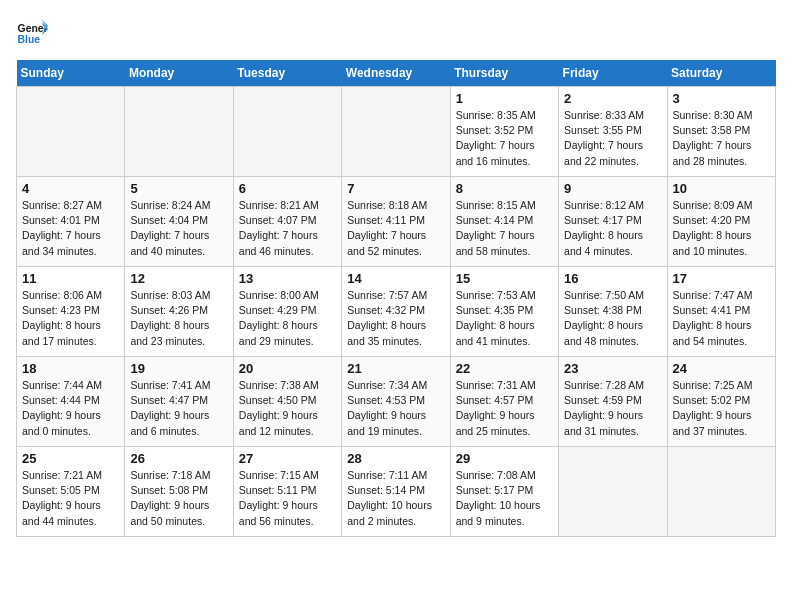 The width and height of the screenshot is (792, 612). What do you see at coordinates (612, 228) in the screenshot?
I see `day-info: Sunrise: 8:12 AMSunset: 4:17 PMDaylight:…` at bounding box center [612, 228].